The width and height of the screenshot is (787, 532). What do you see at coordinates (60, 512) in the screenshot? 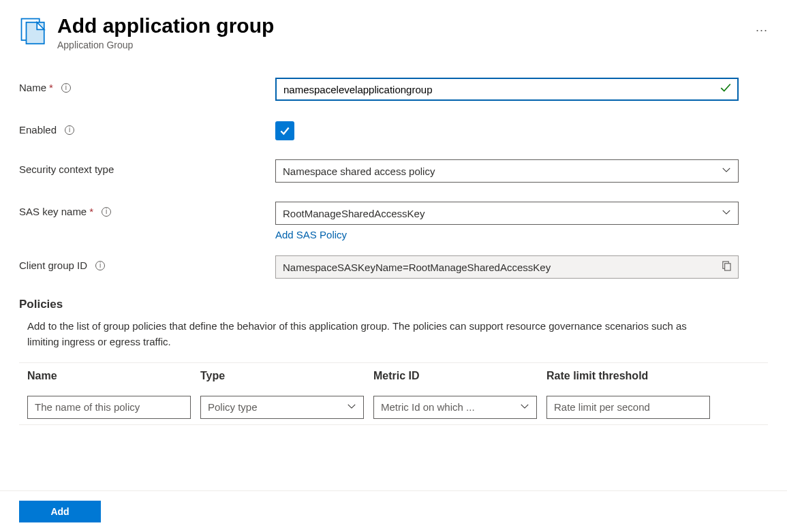
I see `add-button: Add` at bounding box center [60, 512].